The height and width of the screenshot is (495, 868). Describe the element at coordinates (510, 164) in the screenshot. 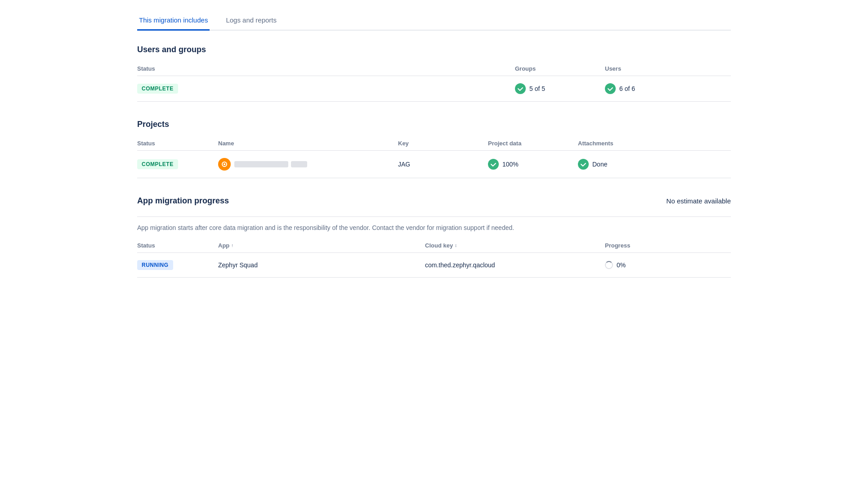

I see `project-data-value: 100%` at that location.